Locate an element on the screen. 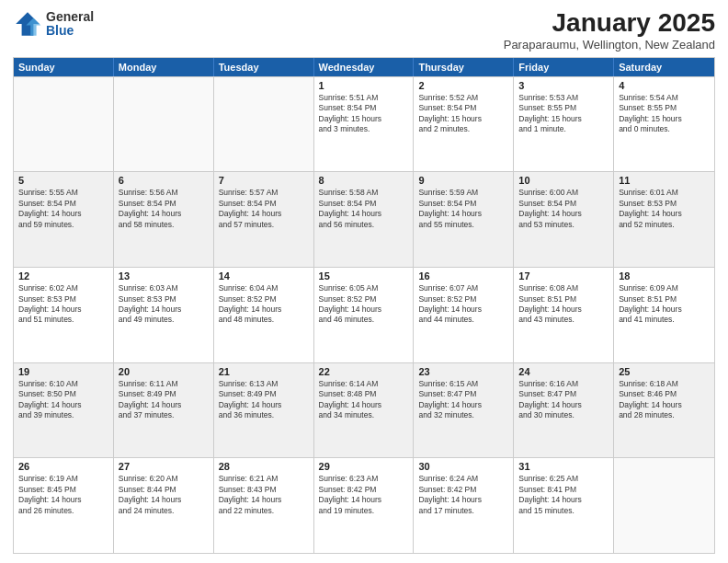 The height and width of the screenshot is (563, 728). cell-info-text: Sunrise: 6:19 AM Sunset: 8:45 PM Dayligh… is located at coordinates (63, 495).